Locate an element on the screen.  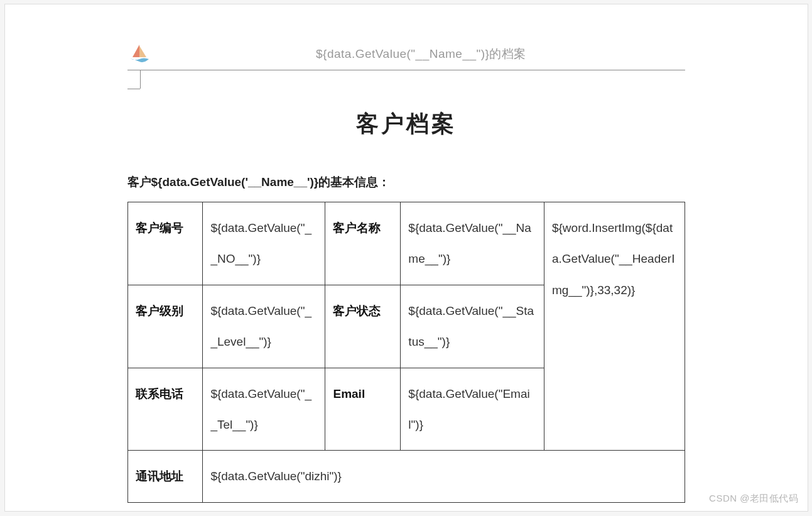
cell-label-address: 通讯地址 is located at coordinates (165, 476).